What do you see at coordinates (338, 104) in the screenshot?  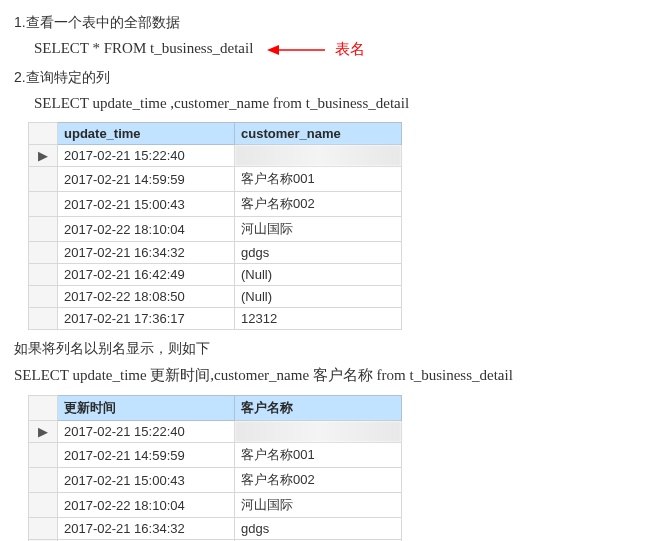 I see `sql-statement-2: SELECT update_time ,customer_name from t…` at bounding box center [338, 104].